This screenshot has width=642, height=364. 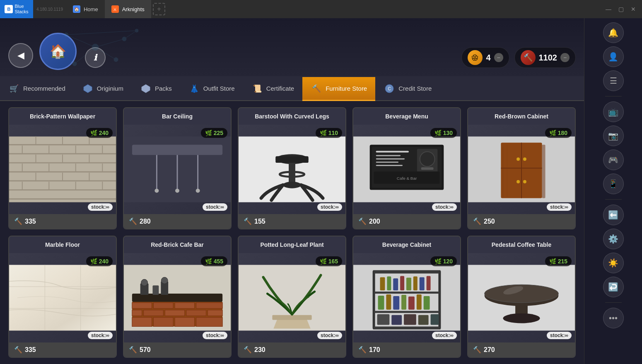 What do you see at coordinates (633, 9) in the screenshot?
I see `close-btn: ✕` at bounding box center [633, 9].